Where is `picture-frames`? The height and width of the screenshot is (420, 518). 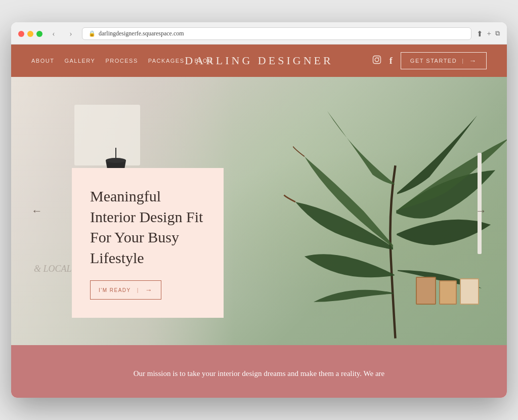
picture-frames is located at coordinates (447, 290).